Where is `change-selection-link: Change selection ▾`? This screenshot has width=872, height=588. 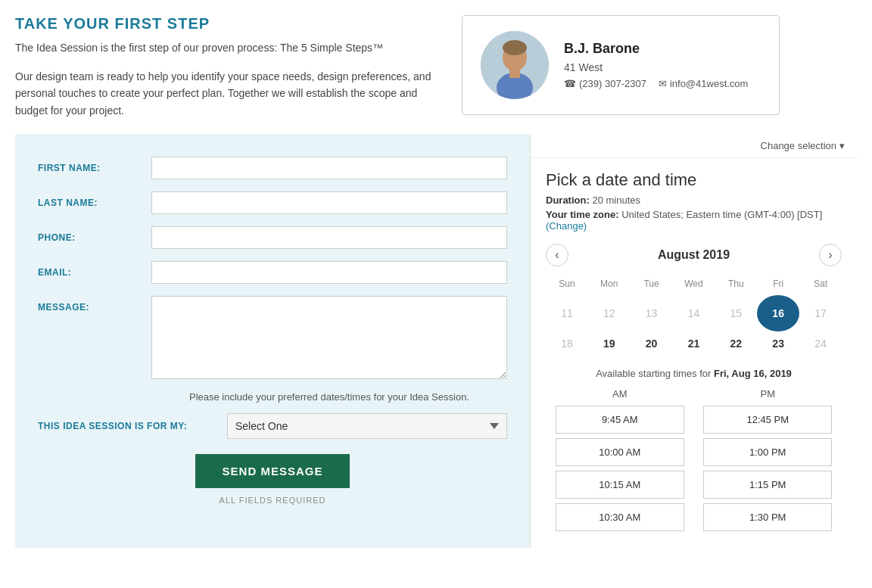
change-selection-link: Change selection ▾ is located at coordinates (802, 145).